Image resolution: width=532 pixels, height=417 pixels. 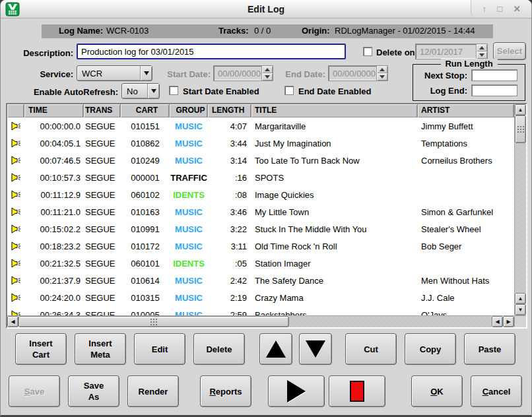 I want to click on title-cell: SPOTS, so click(x=335, y=178).